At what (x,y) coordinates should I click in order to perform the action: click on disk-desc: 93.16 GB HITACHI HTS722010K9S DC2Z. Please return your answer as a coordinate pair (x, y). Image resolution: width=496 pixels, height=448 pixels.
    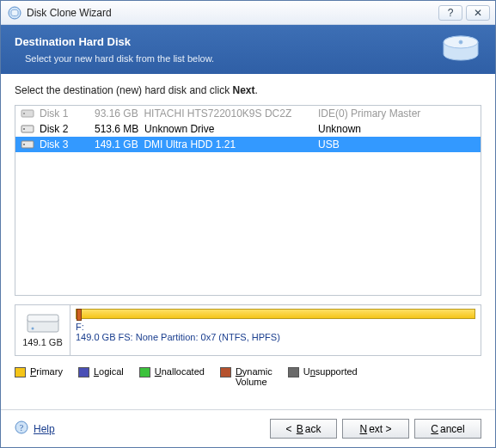
    Looking at the image, I should click on (206, 114).